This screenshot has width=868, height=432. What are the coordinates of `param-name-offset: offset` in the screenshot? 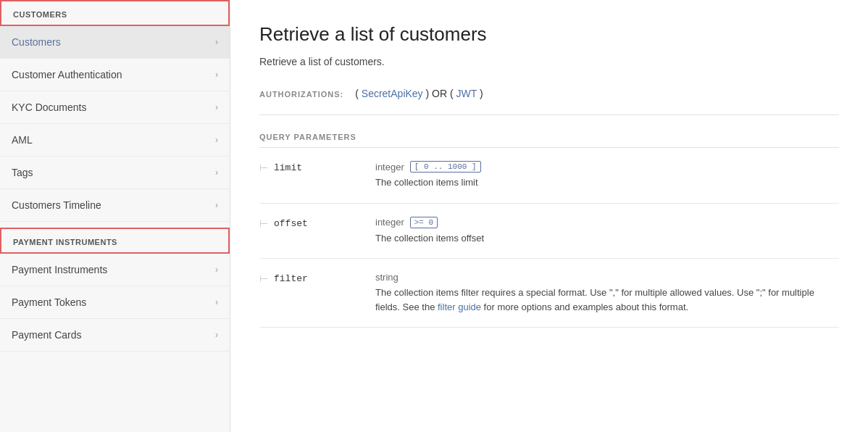 It's located at (325, 223).